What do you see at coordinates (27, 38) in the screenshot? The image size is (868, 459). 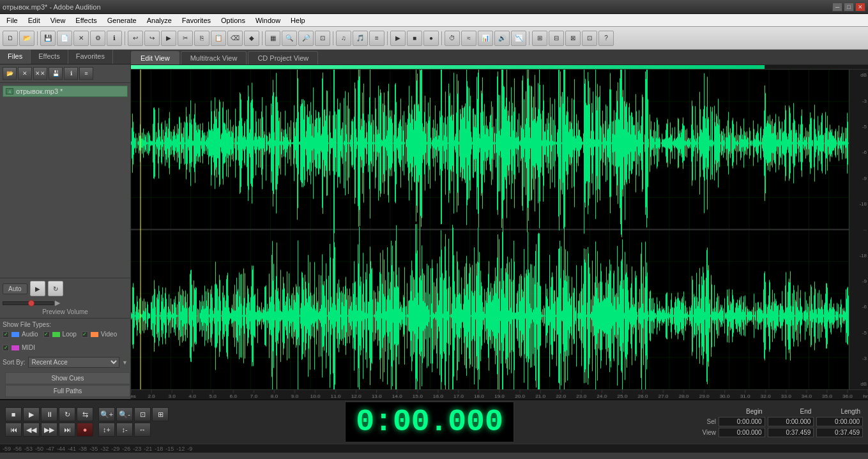 I see `tb-open: 📂` at bounding box center [27, 38].